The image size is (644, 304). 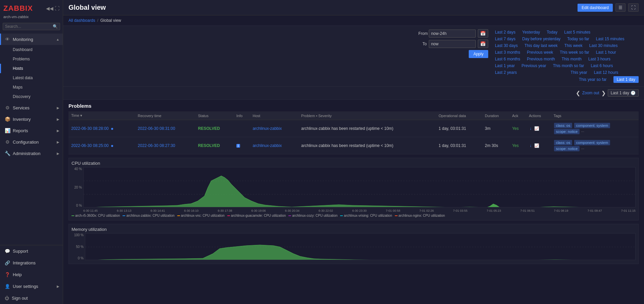 What do you see at coordinates (55, 27) in the screenshot?
I see `search-icon: 🔍` at bounding box center [55, 27].